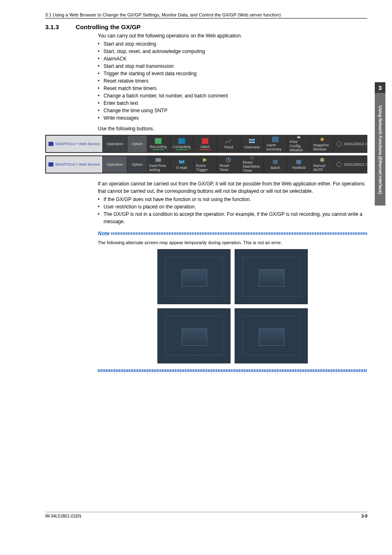 The width and height of the screenshot is (392, 555). Describe the element at coordinates (380, 144) in the screenshot. I see `chapter-side-tab: 3 Using Network Functions (Ethernet inte…` at that location.